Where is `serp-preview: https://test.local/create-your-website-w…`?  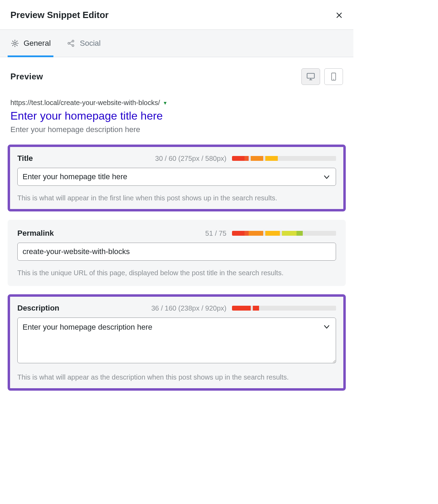
serp-preview: https://test.local/create-your-website-w… is located at coordinates (177, 118).